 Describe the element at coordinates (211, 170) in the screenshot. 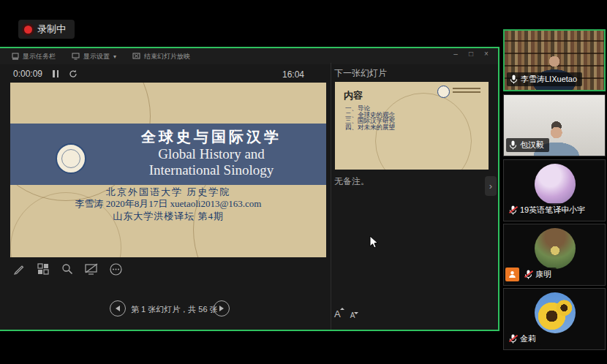

I see `slide-title-en2: International Sinology` at that location.